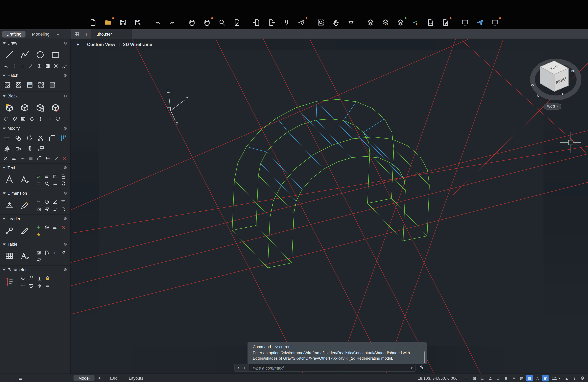 The height and width of the screenshot is (382, 588). I want to click on scale-text-tool, so click(55, 184).